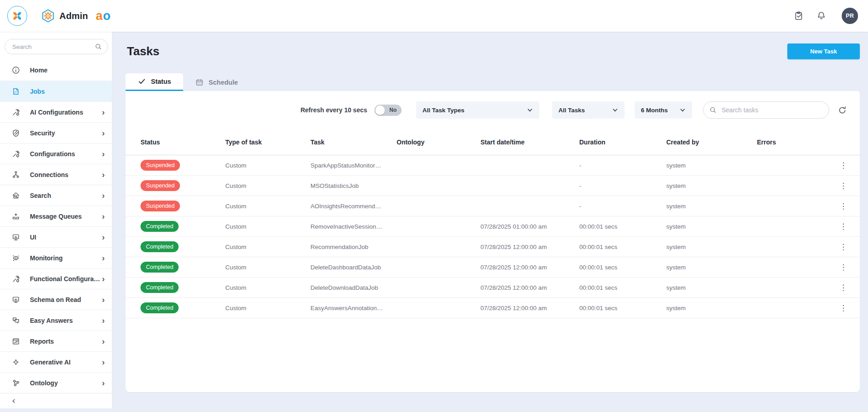 This screenshot has width=868, height=412. Describe the element at coordinates (66, 196) in the screenshot. I see `sidebar-item-label: Search` at that location.